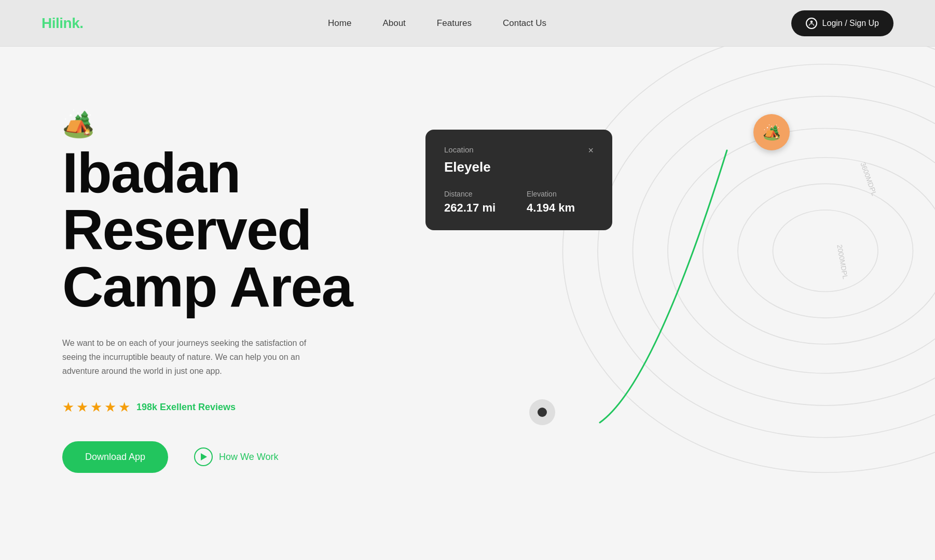 This screenshot has height=560, width=935. I want to click on star-3: ★, so click(97, 408).